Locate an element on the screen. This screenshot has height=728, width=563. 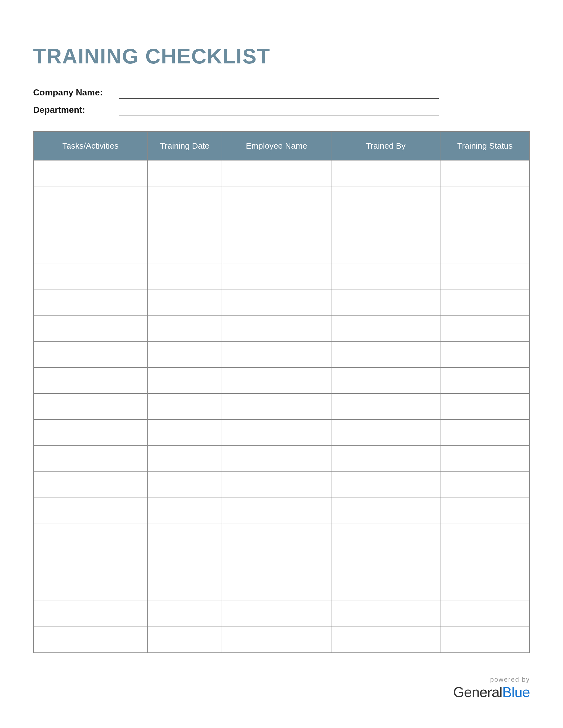
department-row: Department: is located at coordinates (282, 110).